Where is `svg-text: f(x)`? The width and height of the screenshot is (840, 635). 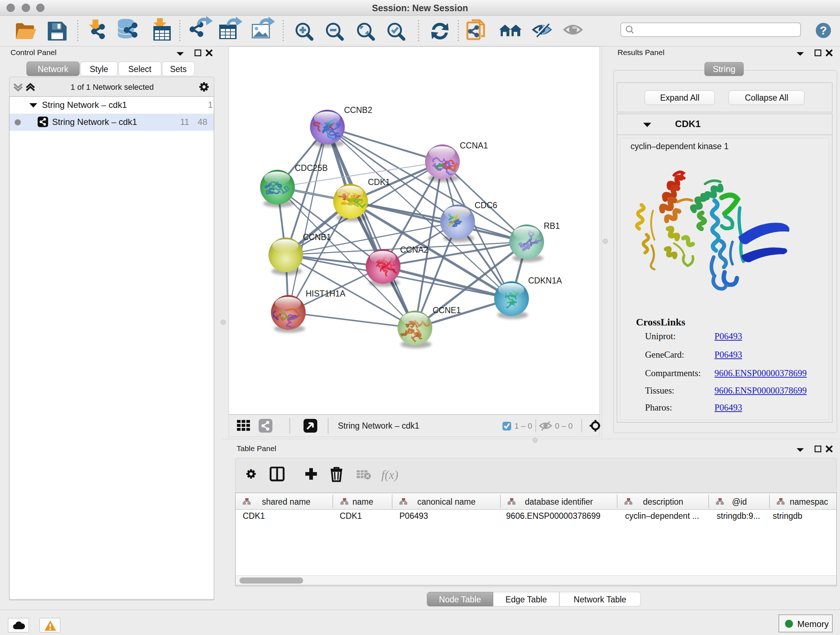
svg-text: f(x) is located at coordinates (390, 475).